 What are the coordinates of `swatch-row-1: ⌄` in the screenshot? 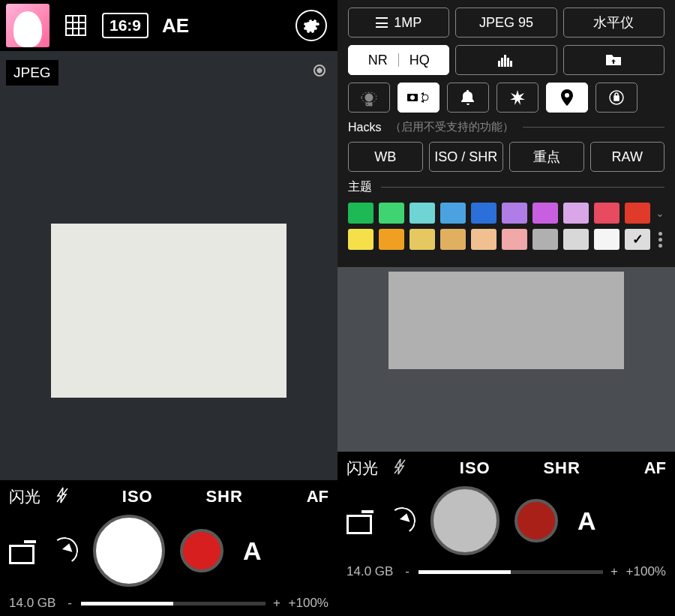 It's located at (506, 213).